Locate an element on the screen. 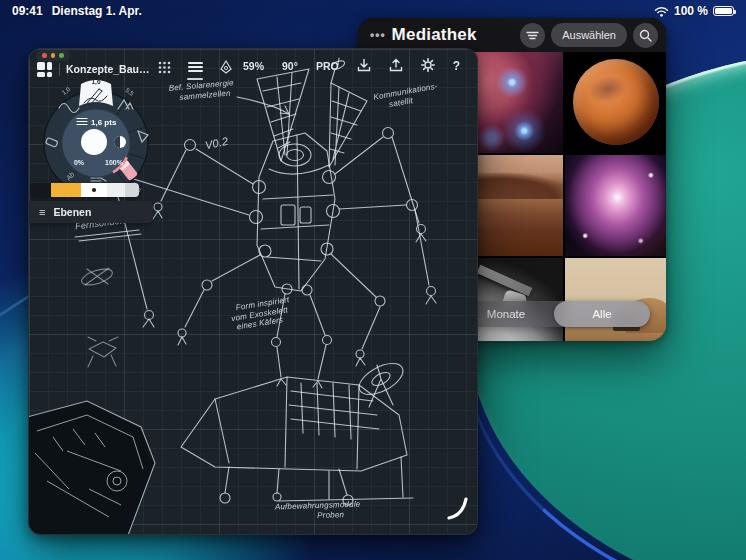 This screenshot has height=560, width=746. close-dot is located at coordinates (44, 56).